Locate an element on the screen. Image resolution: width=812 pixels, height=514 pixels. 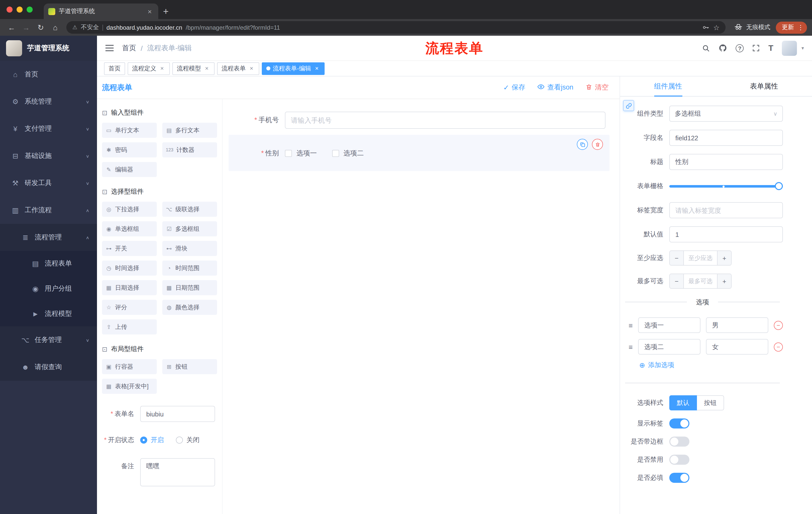
default-value-input is located at coordinates (726, 234).